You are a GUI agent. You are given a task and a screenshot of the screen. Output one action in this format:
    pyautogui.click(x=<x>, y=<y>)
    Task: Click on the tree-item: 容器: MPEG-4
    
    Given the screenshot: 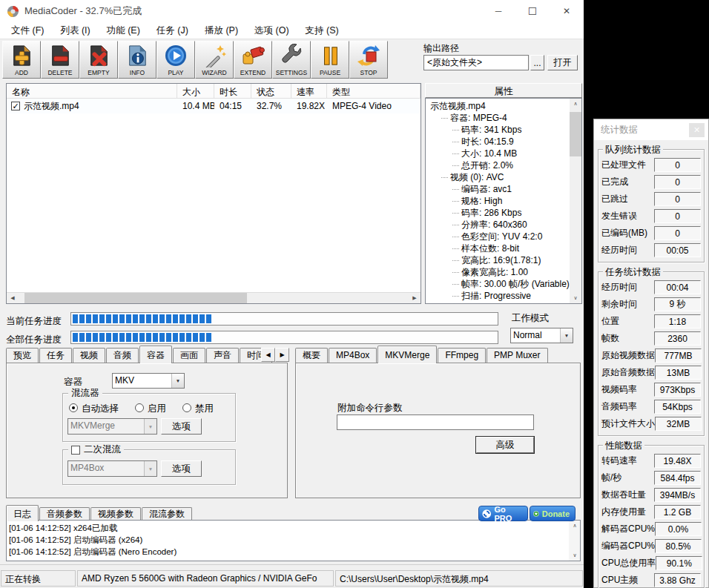 What is the action you would take?
    pyautogui.click(x=498, y=118)
    